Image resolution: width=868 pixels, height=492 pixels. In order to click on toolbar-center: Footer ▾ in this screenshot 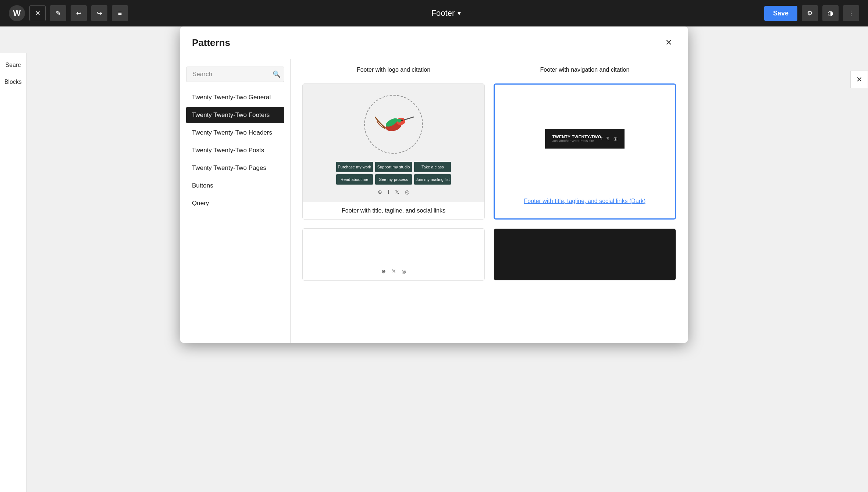, I will do `click(446, 13)`.